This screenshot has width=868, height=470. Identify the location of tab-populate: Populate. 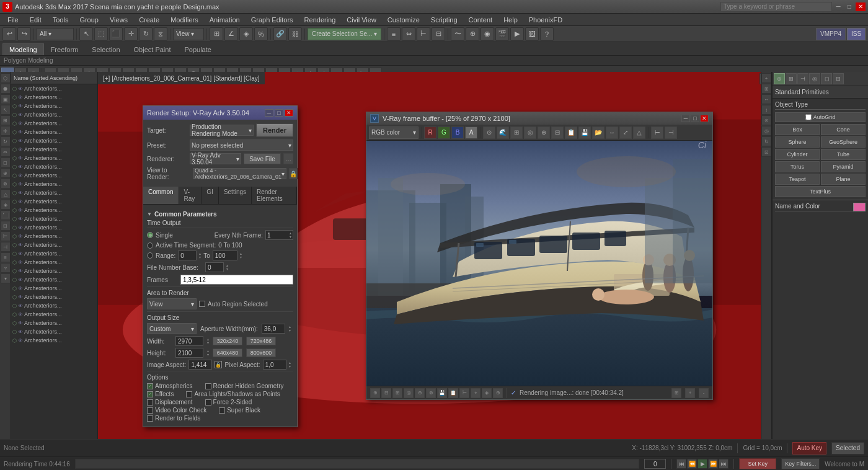
(197, 50).